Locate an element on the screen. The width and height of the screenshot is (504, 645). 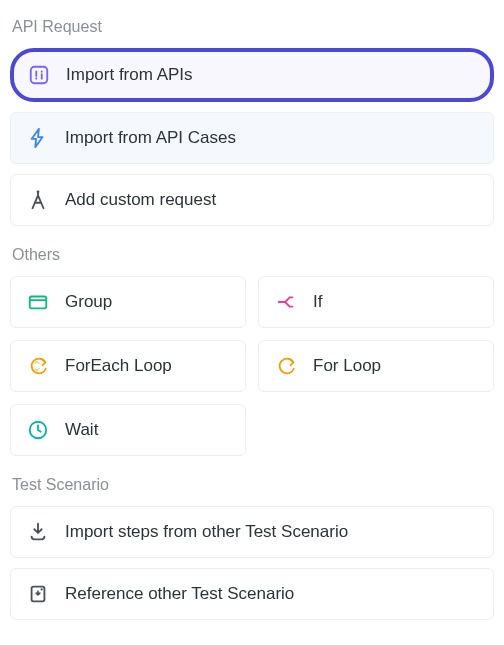
foreach-icon is located at coordinates (38, 366).